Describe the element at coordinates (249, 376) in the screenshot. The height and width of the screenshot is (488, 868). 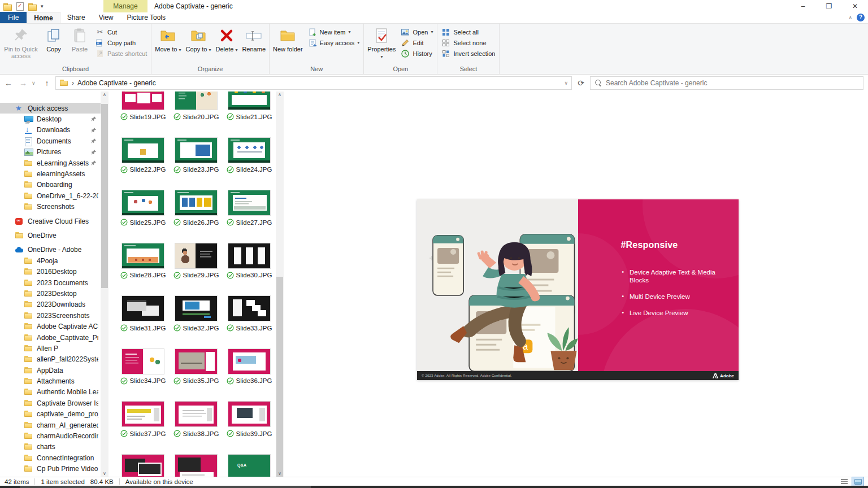
I see `file-item: Slide36.JPG` at that location.